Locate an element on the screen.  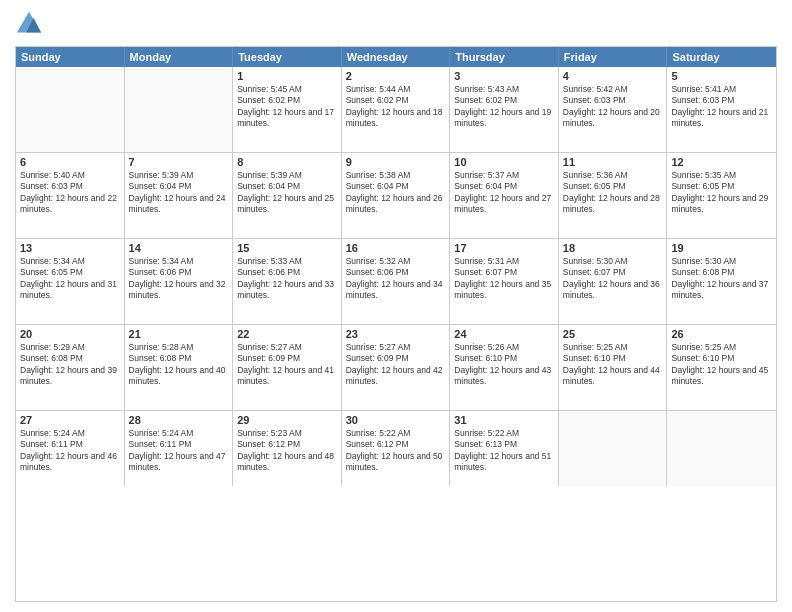
calendar-cell-3-3: 23Sunrise: 5:27 AMSunset: 6:09 PMDayligh… is located at coordinates (396, 368).